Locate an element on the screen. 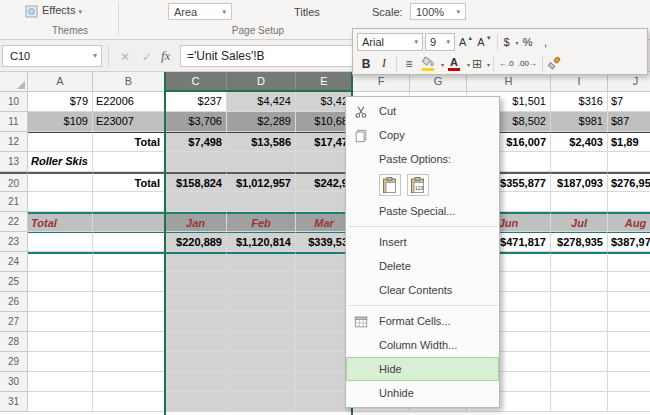 This screenshot has height=415, width=650. cell-C26 is located at coordinates (196, 302).